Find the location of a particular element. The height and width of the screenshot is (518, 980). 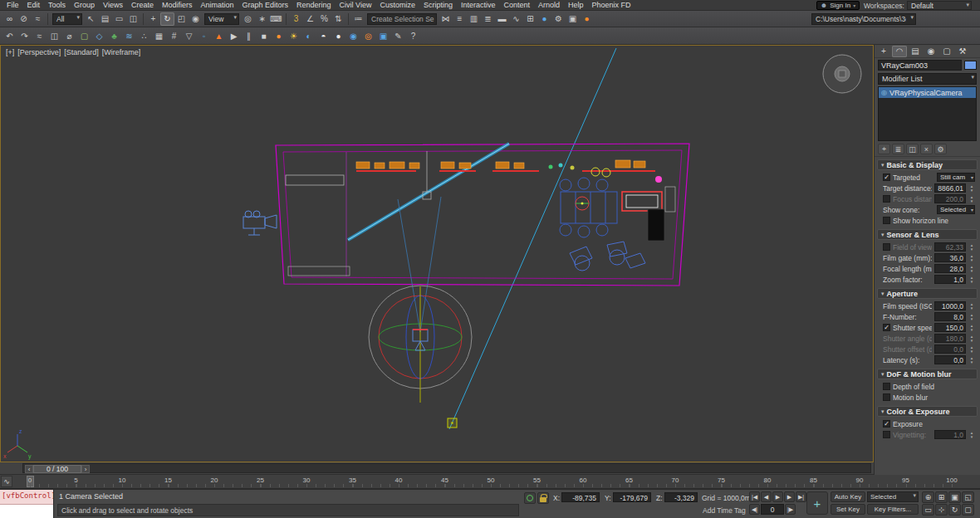

stack-item-vrayphysicalcamera: ◎VRayPhysicalCamera is located at coordinates (927, 93).